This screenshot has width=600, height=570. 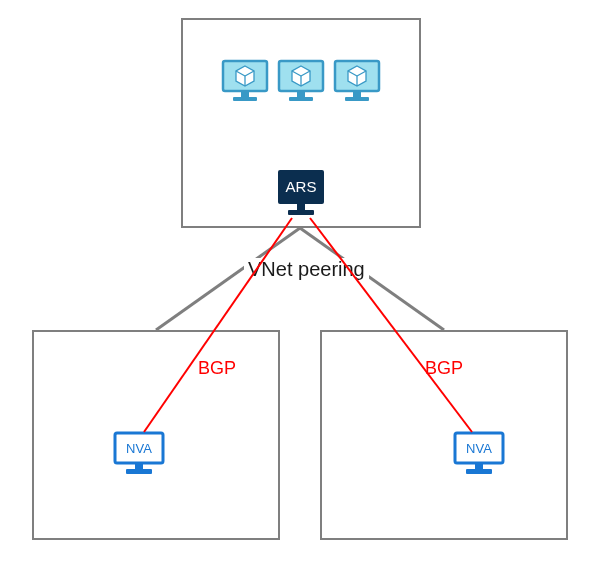 What do you see at coordinates (139, 456) in the screenshot?
I see `nva-node-left: NVA` at bounding box center [139, 456].